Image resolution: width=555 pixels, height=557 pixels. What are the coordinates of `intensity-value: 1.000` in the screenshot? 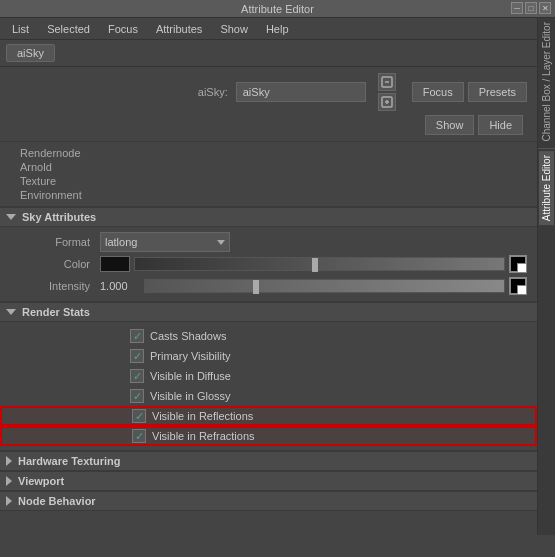 It's located at (120, 286).